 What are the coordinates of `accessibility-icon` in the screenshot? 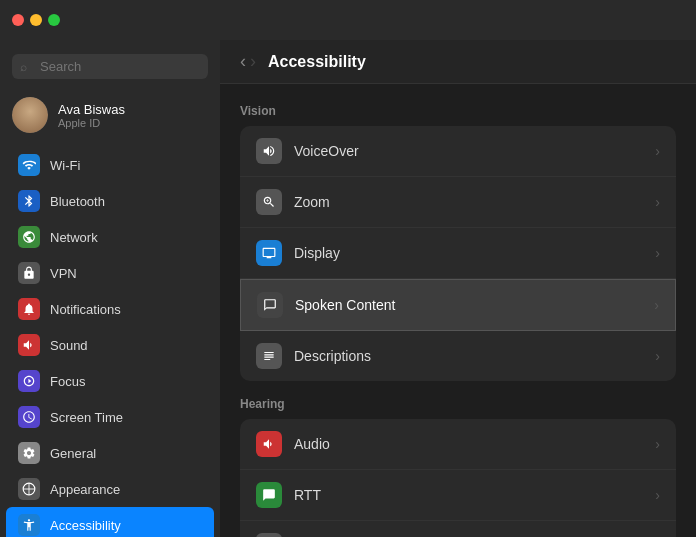 It's located at (29, 525).